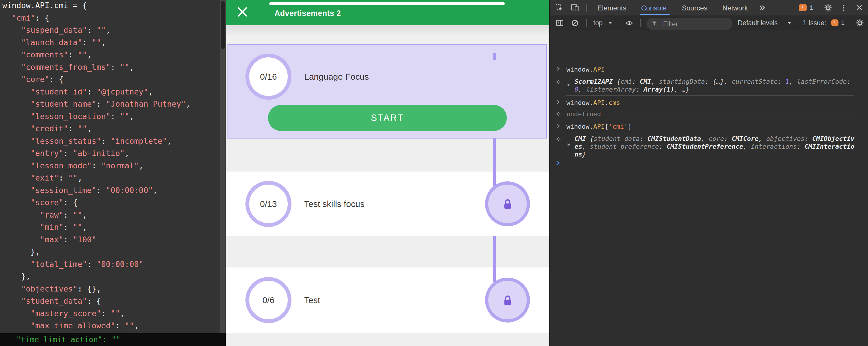 This screenshot has width=868, height=346. What do you see at coordinates (96, 215) in the screenshot?
I see `code-line: "raw": "",` at bounding box center [96, 215].